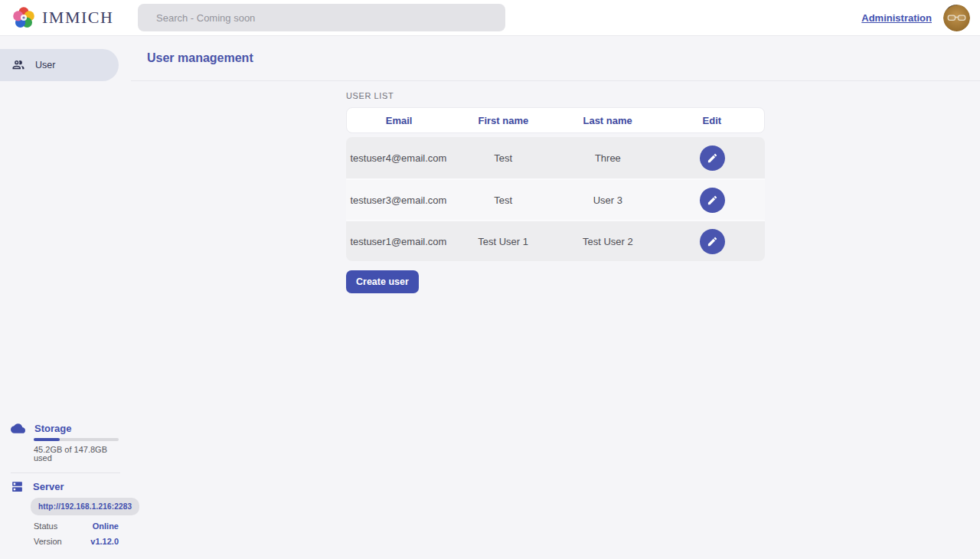 This screenshot has width=980, height=559. I want to click on version-label: Version, so click(47, 542).